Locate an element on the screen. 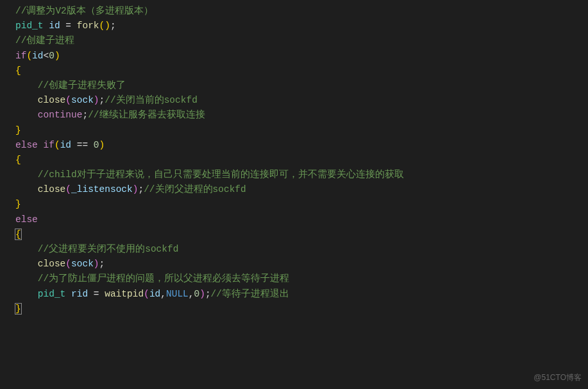 The height and width of the screenshot is (389, 588). comment-text: //创建子进程失败了 is located at coordinates (82, 85).